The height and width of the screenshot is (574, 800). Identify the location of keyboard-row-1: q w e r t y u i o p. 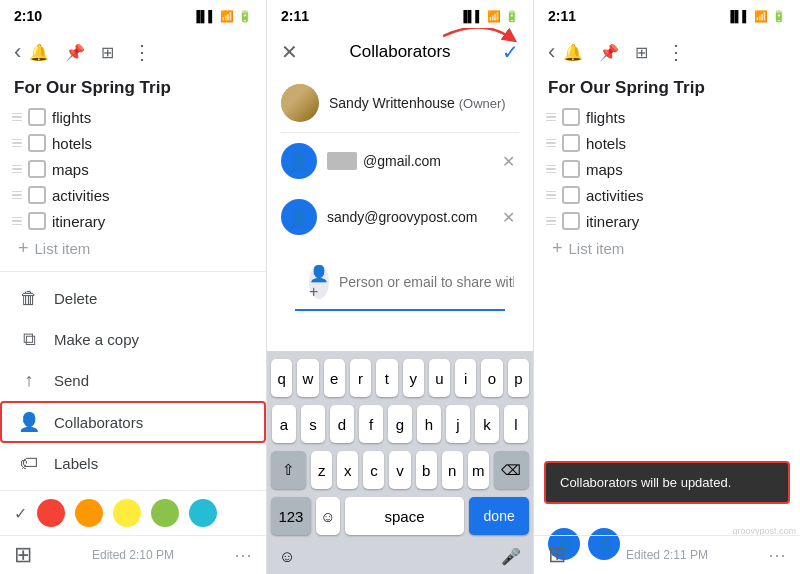
(400, 378).